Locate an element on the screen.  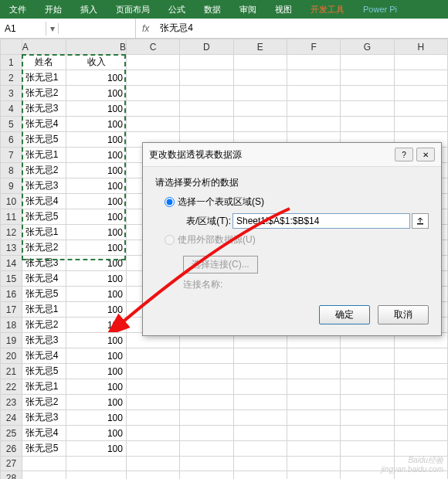
col-header-B: B is located at coordinates (96, 47).